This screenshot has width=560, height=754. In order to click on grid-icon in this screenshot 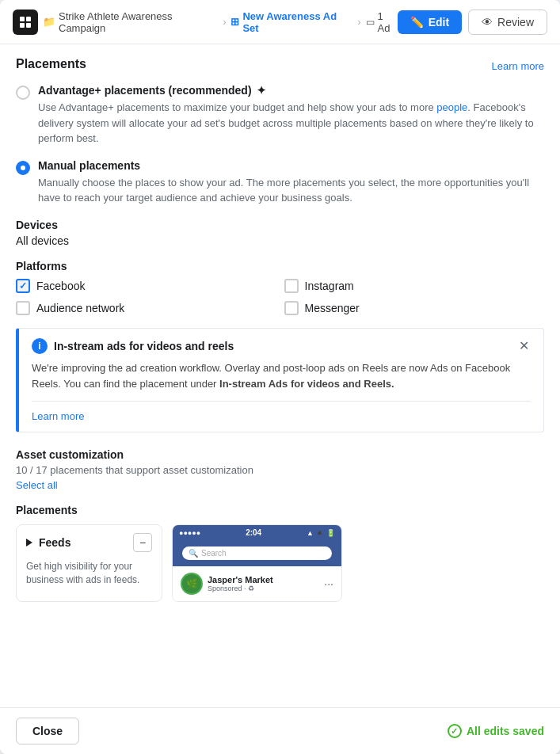, I will do `click(25, 22)`.